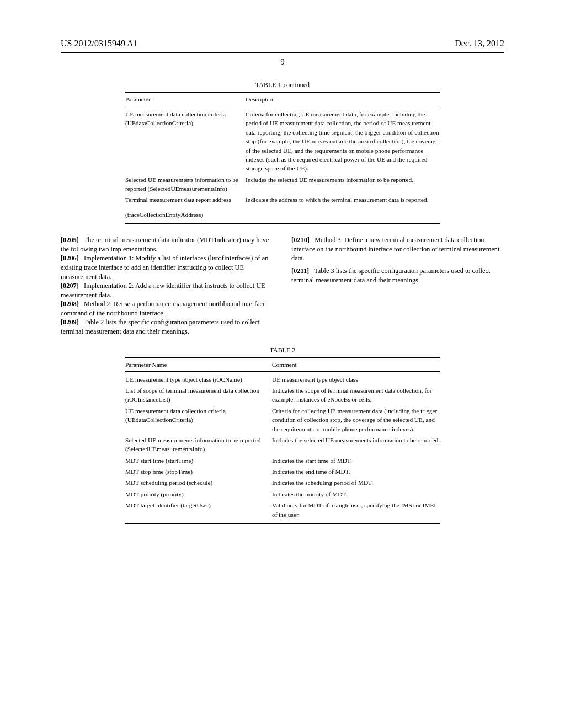 The height and width of the screenshot is (728, 565). Describe the element at coordinates (343, 215) in the screenshot. I see `table-cell` at that location.